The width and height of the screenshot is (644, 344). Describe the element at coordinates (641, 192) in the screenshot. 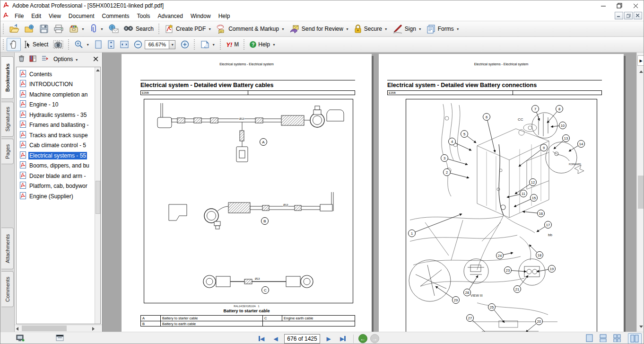

I see `document-scroll-thumb` at that location.